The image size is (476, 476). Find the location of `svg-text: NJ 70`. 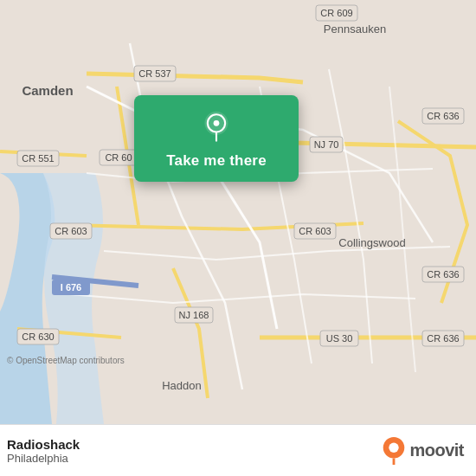

svg-text: NJ 70 is located at coordinates (327, 145).